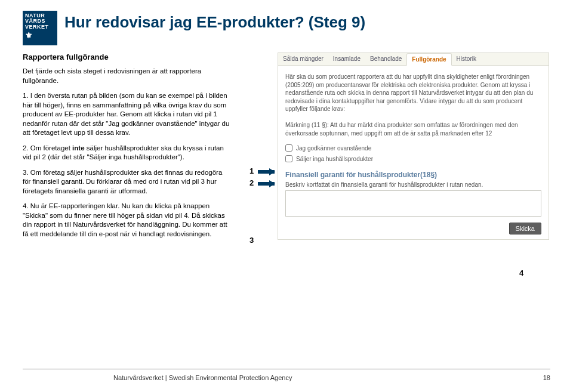 Image resolution: width=573 pixels, height=392 pixels. What do you see at coordinates (547, 378) in the screenshot?
I see `page-number: 18` at bounding box center [547, 378].